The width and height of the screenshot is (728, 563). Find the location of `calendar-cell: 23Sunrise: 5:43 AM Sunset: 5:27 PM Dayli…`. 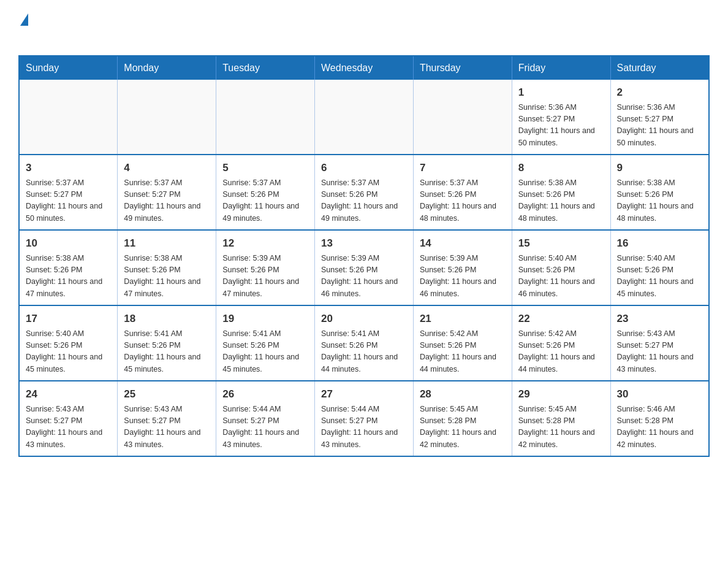

calendar-cell: 23Sunrise: 5:43 AM Sunset: 5:27 PM Dayli… is located at coordinates (659, 343).